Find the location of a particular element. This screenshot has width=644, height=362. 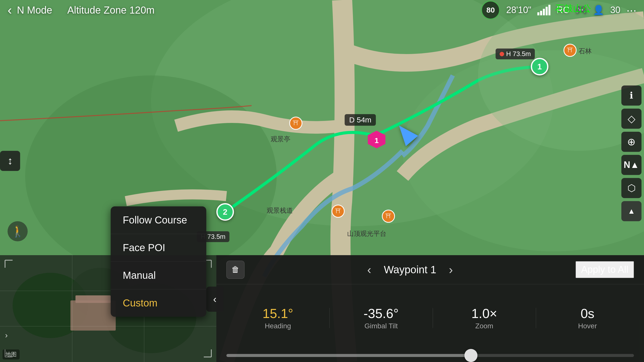

face-poi-option: Face POI is located at coordinates (158, 248).